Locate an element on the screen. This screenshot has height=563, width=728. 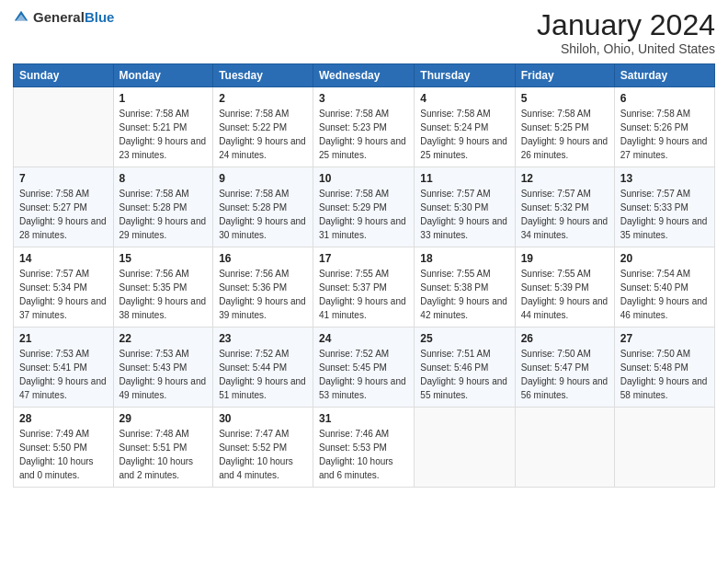
logo-general: General is located at coordinates (59, 17).